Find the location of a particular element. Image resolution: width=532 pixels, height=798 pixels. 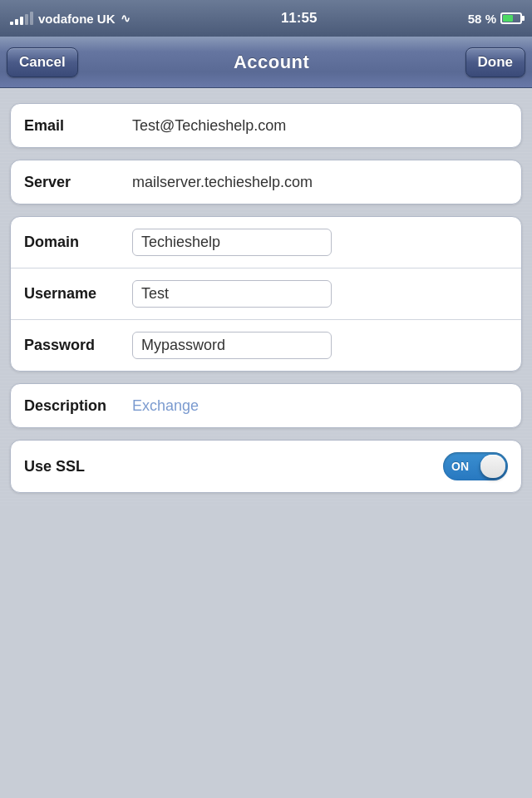

password-field: Mypassword is located at coordinates (232, 346).